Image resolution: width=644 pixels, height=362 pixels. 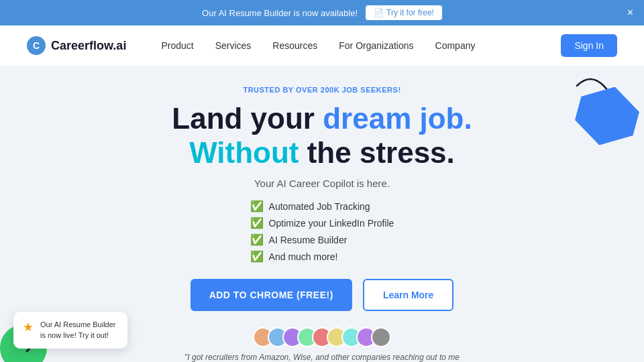 I want to click on testimonial-text: "I got recruiters from Amazon, Wise, and…, so click(x=322, y=357).